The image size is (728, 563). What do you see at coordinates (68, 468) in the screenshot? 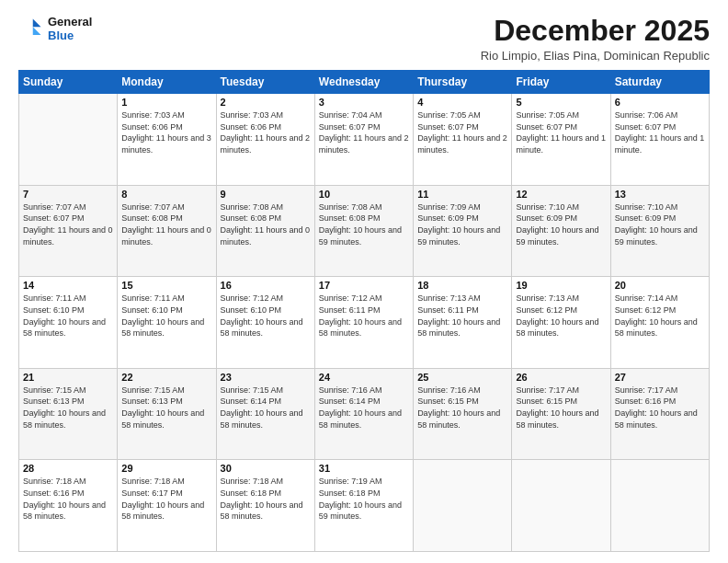
I see `day-number: 28` at bounding box center [68, 468].